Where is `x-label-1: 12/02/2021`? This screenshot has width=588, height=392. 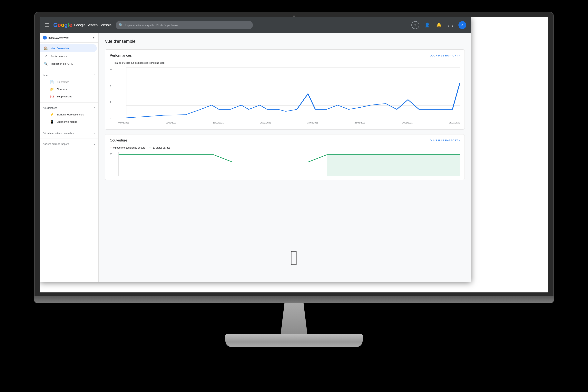 x-label-1: 12/02/2021 is located at coordinates (171, 122).